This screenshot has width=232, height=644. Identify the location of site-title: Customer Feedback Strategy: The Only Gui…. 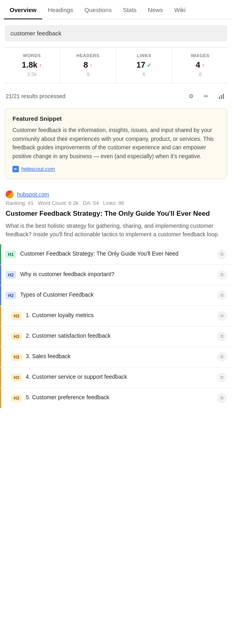
(116, 214).